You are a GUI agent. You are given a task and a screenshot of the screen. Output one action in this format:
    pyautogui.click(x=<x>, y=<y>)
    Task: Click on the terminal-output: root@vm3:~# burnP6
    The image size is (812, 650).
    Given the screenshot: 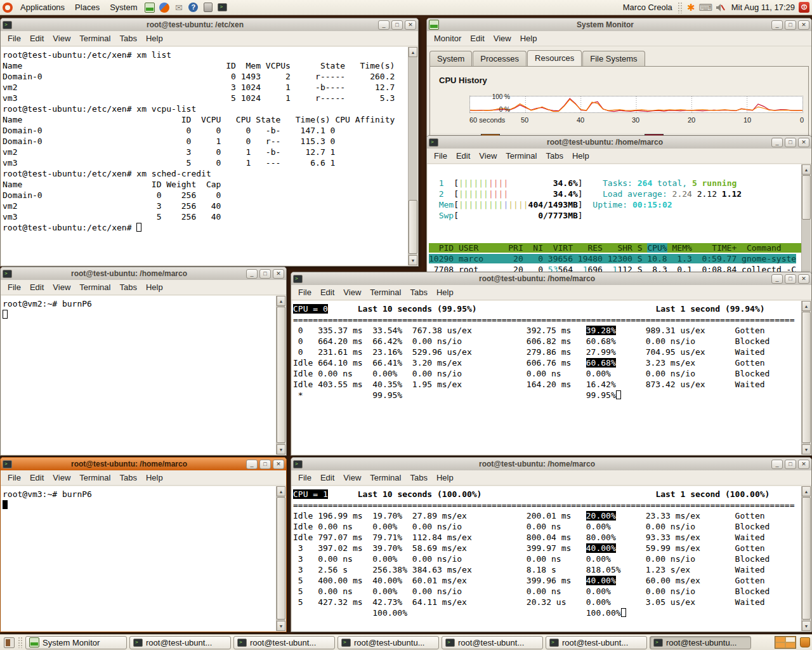 What is the action you would take?
    pyautogui.click(x=138, y=559)
    